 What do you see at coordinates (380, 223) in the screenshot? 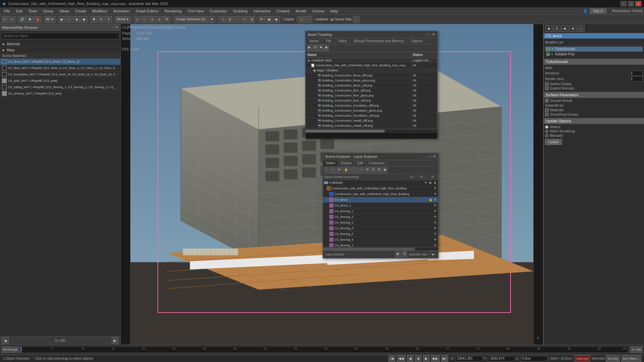
I see `scene-item-cs-fencing-3: CS_fencing_3 👁` at bounding box center [380, 223].